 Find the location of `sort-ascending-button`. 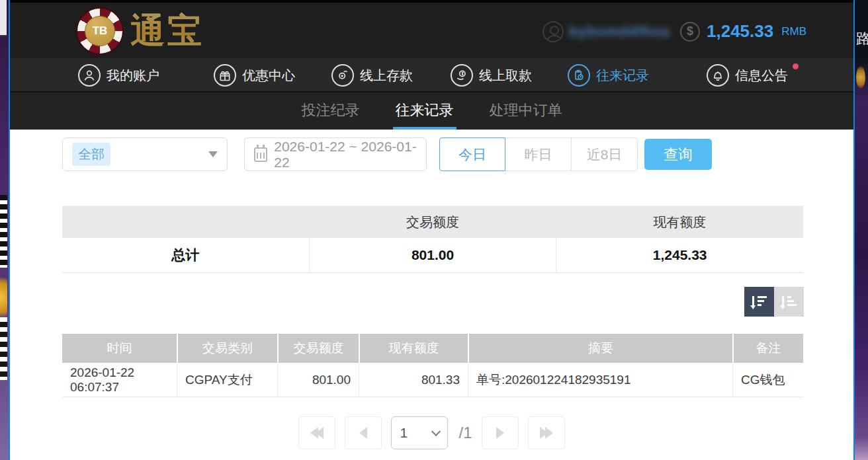

sort-ascending-button is located at coordinates (789, 301).